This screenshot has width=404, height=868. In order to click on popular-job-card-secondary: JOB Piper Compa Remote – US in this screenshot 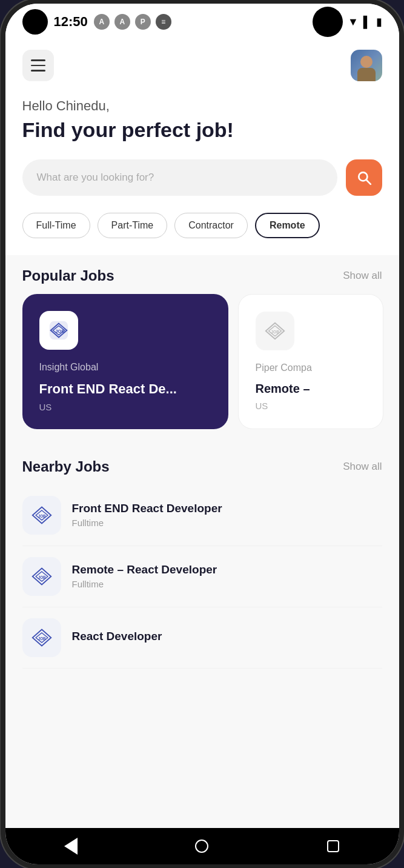, I will do `click(311, 361)`.